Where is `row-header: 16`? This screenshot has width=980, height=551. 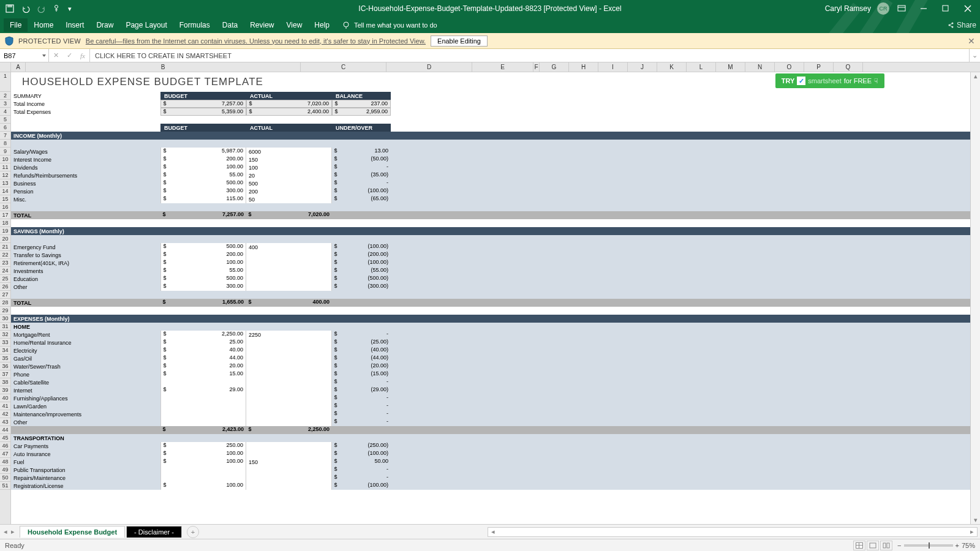 row-header: 16 is located at coordinates (5, 207).